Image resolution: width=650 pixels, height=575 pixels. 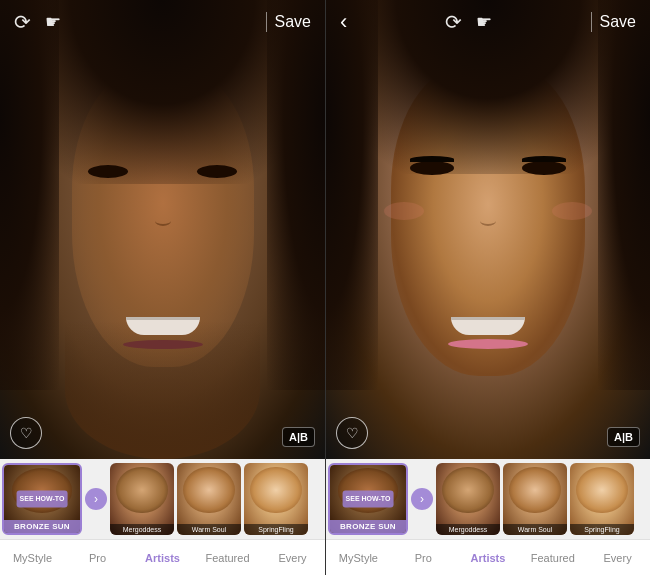 What do you see at coordinates (352, 195) in the screenshot?
I see `hair-left-right` at bounding box center [352, 195].